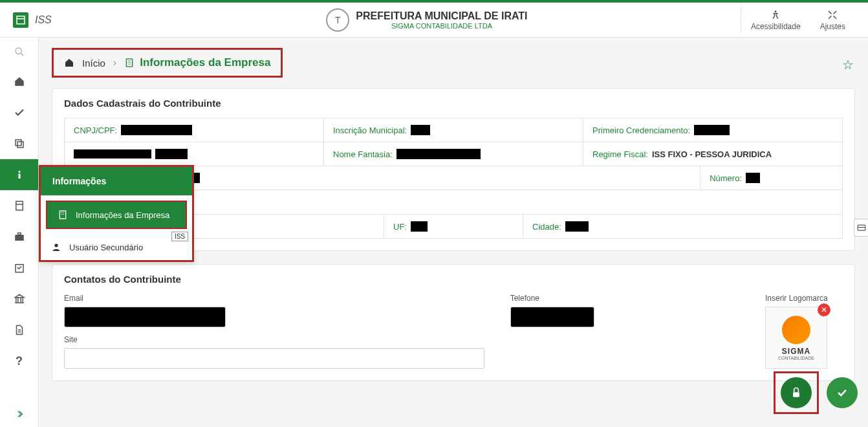 The height and width of the screenshot is (427, 868). I want to click on header: ISS PREFEITURA MUNICIPAL DE IRATI SIGMA …, so click(434, 20).